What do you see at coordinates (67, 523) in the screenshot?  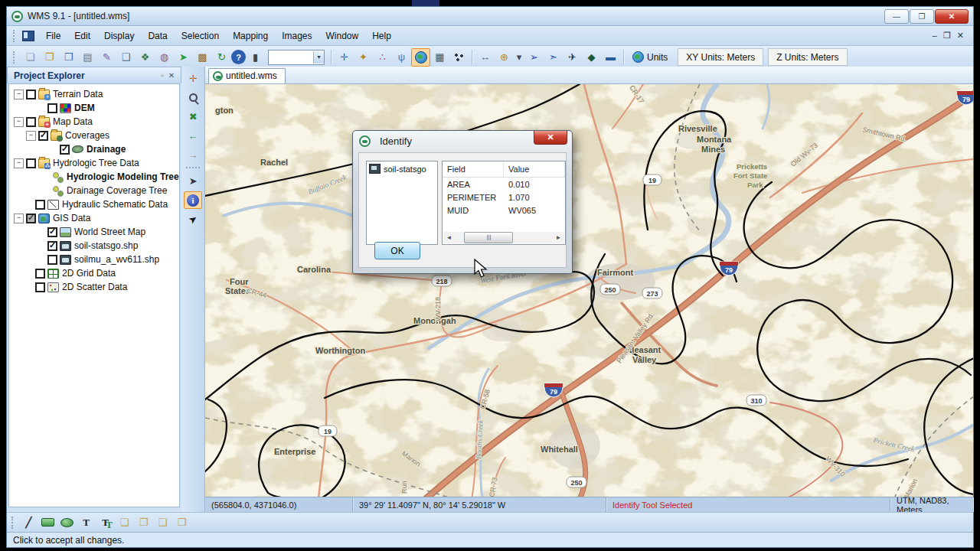 I see `draw-oval-tool` at bounding box center [67, 523].